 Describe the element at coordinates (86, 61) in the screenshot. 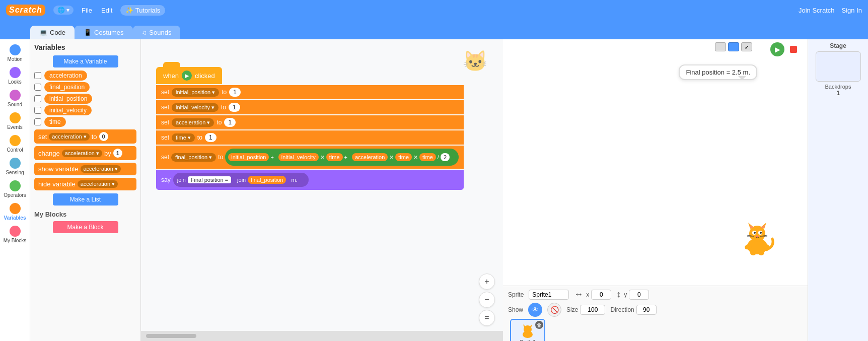

I see `make-variable-button: Make a Variable` at that location.